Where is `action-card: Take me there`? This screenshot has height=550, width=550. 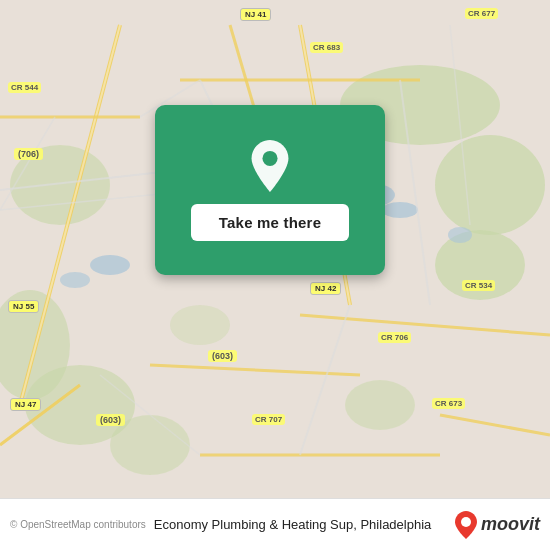 action-card: Take me there is located at coordinates (270, 190).